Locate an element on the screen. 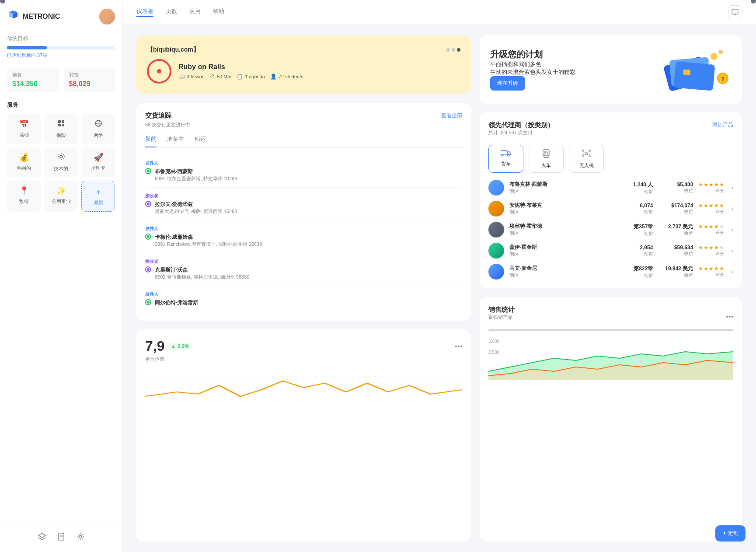  avatar-image is located at coordinates (107, 17).